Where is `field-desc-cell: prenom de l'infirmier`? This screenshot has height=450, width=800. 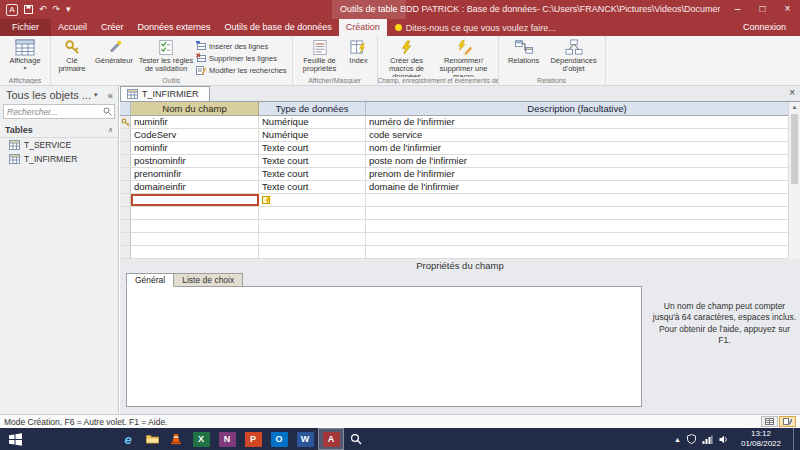
field-desc-cell: prenom de l'infirmier is located at coordinates (577, 174).